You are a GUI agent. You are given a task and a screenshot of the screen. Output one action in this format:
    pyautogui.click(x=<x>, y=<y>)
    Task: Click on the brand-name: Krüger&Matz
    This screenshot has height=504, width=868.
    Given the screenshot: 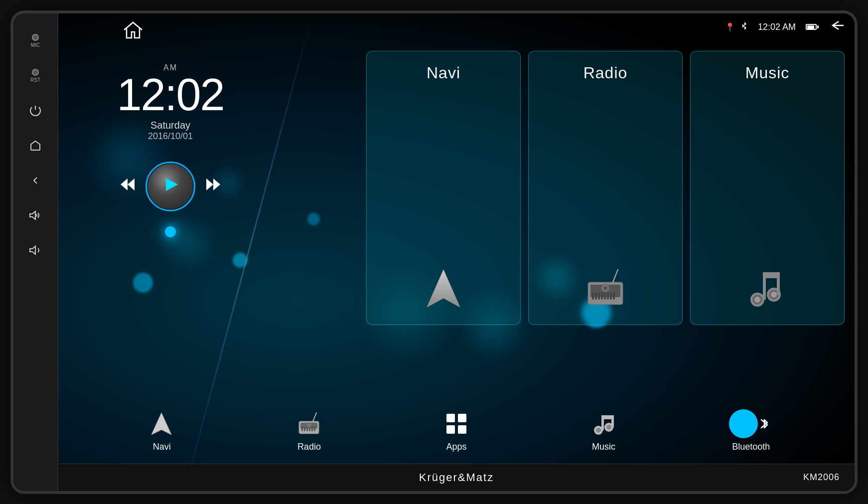 What is the action you would take?
    pyautogui.click(x=456, y=478)
    